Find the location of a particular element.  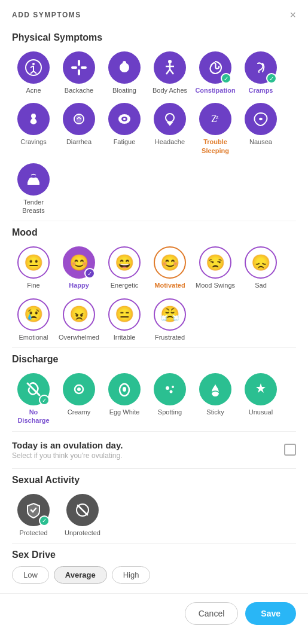

unusual-label: Unusual is located at coordinates (261, 412).